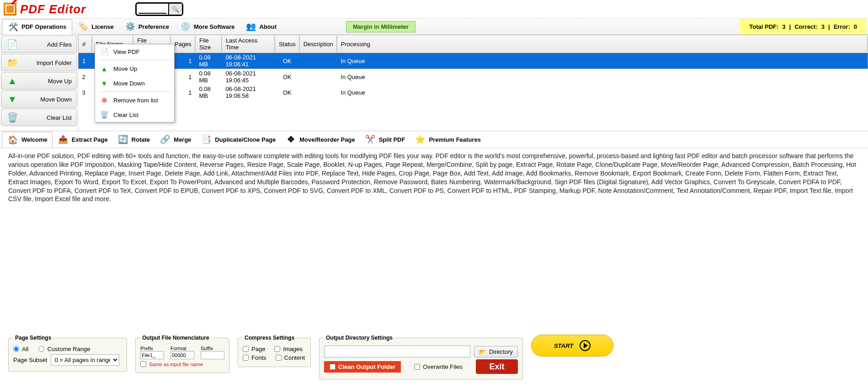  I want to click on app-logo-icon, so click(10, 9).